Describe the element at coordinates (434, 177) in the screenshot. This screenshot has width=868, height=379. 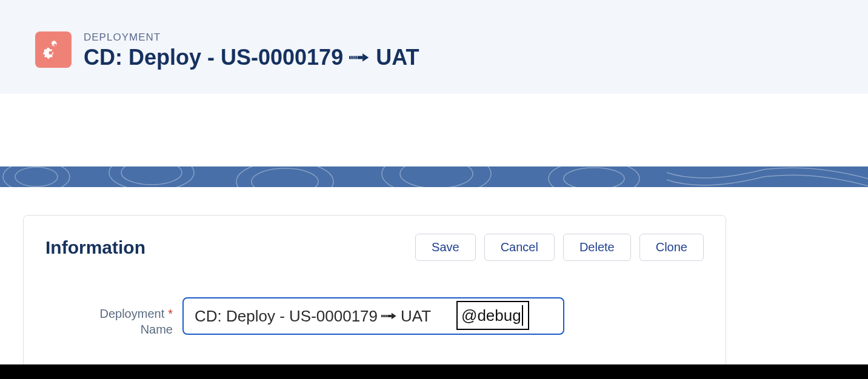
I see `wave-pattern-icon` at that location.